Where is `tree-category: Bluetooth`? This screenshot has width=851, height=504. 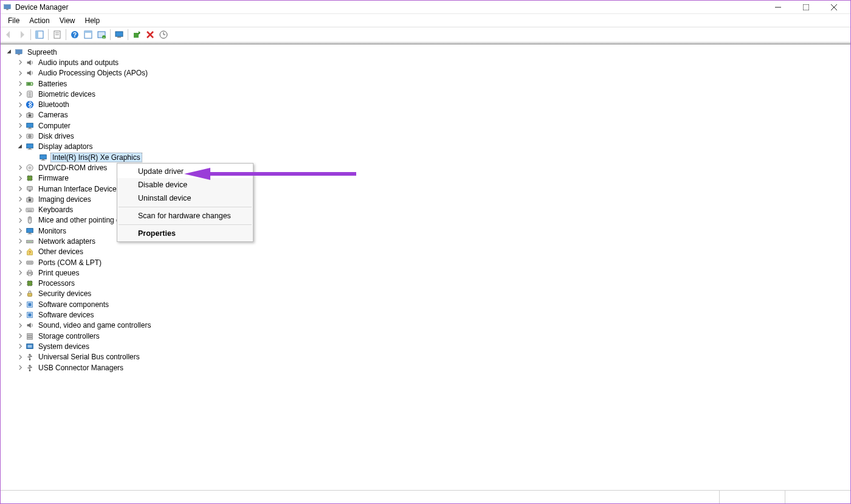
tree-category: Bluetooth is located at coordinates (426, 105).